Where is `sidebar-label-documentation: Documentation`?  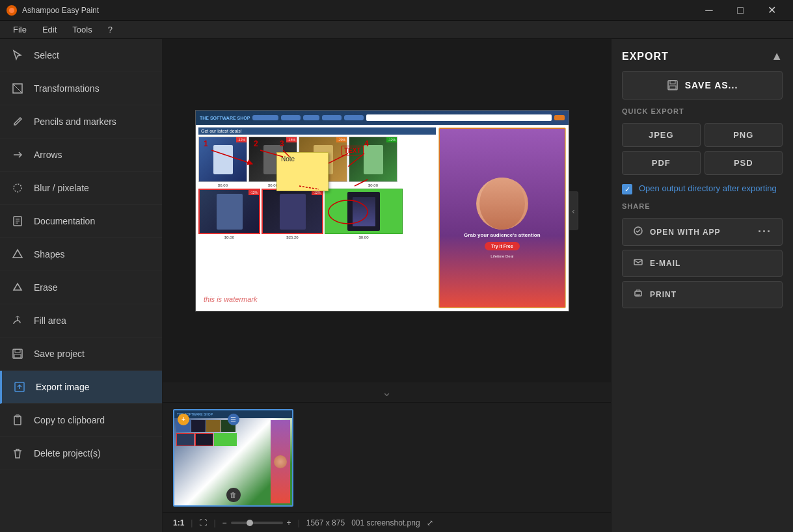
sidebar-label-documentation: Documentation is located at coordinates (64, 221).